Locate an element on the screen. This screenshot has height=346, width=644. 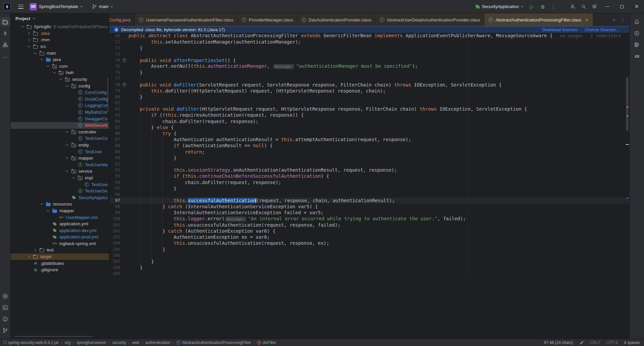
tree-row: com is located at coordinates (60, 66).